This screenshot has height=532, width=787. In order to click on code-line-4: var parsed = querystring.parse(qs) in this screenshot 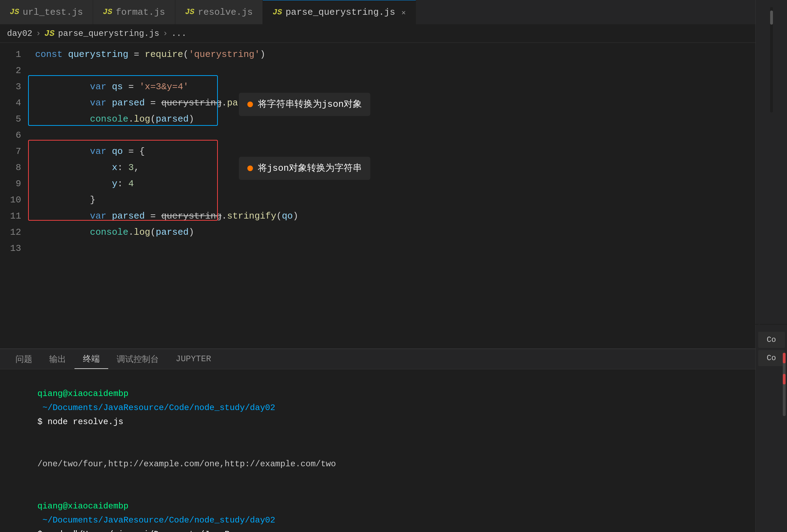, I will do `click(393, 103)`.